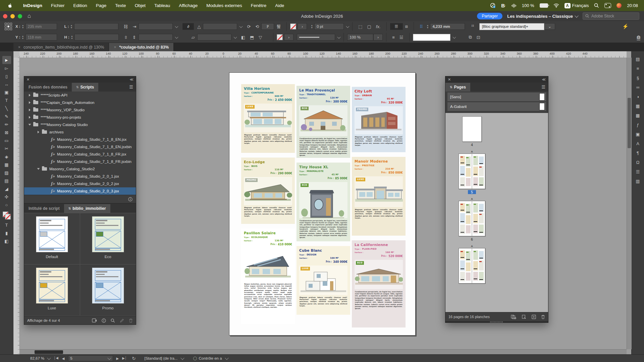 This screenshot has width=644, height=362. Describe the element at coordinates (33, 5) in the screenshot. I see `menu-item-indesign: InDesign` at that location.